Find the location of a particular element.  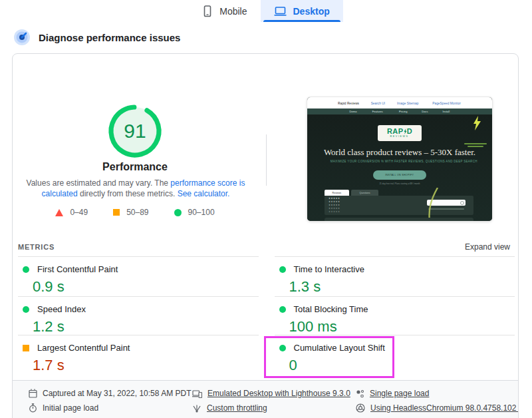

metrics-header: METRICS Expand view is located at coordinates (264, 247).